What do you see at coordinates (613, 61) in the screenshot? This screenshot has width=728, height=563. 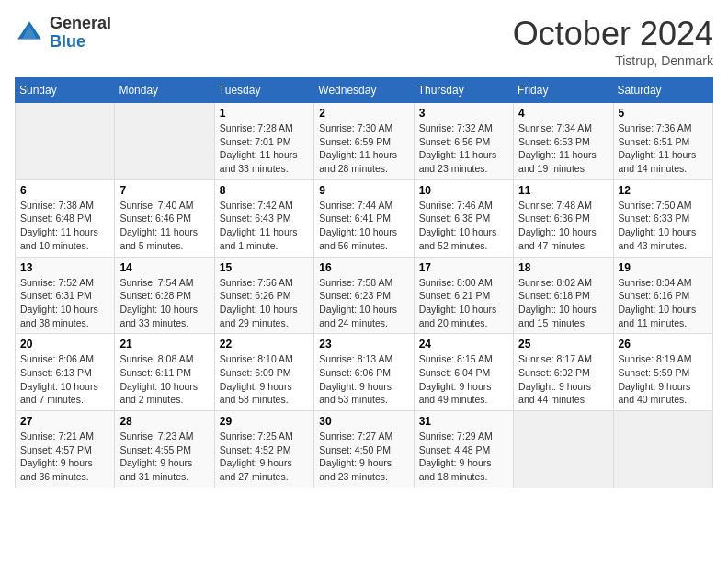 I see `location: Tistrup, Denmark` at bounding box center [613, 61].